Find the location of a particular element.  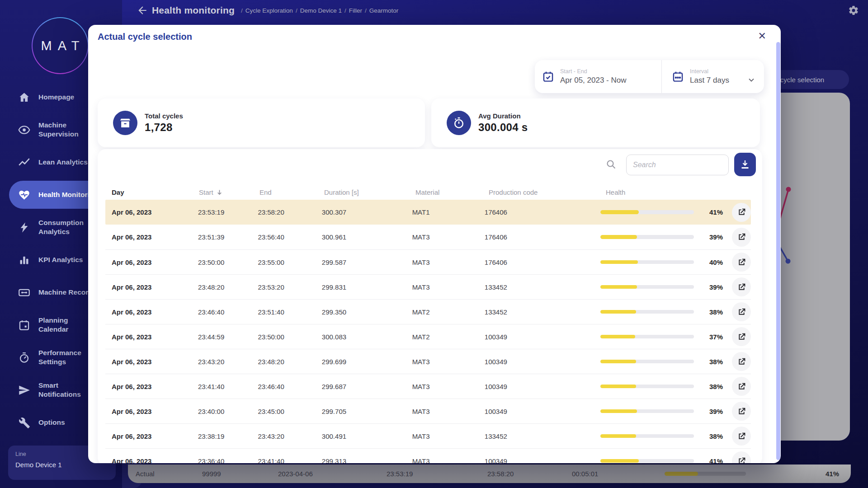

close-icon: ✕ is located at coordinates (762, 36).